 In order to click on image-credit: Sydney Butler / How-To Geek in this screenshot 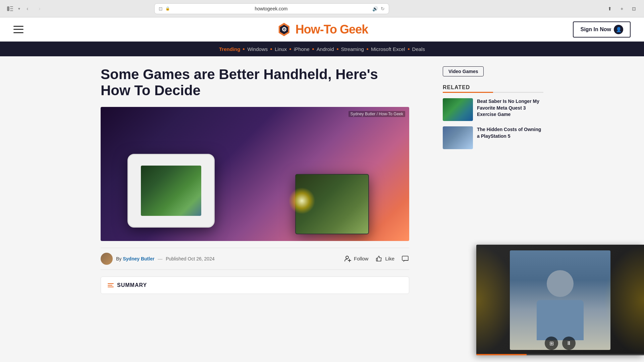, I will do `click(377, 114)`.